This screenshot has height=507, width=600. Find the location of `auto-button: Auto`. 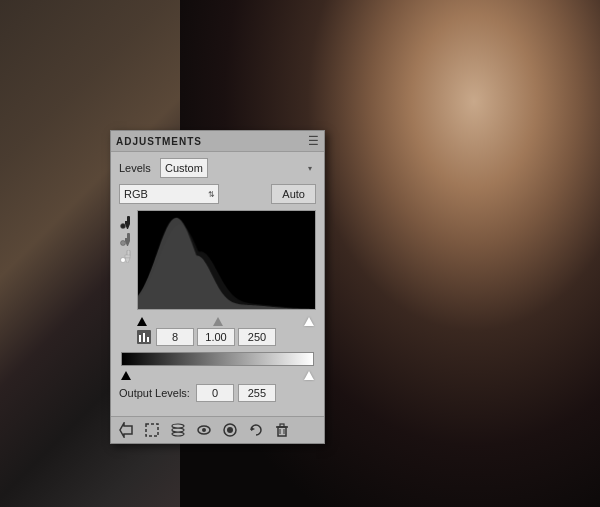

auto-button: Auto is located at coordinates (294, 194).